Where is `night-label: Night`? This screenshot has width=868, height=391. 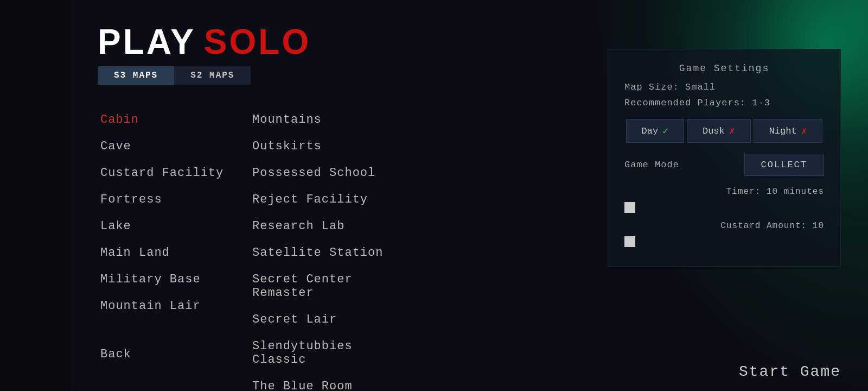 night-label: Night is located at coordinates (783, 131).